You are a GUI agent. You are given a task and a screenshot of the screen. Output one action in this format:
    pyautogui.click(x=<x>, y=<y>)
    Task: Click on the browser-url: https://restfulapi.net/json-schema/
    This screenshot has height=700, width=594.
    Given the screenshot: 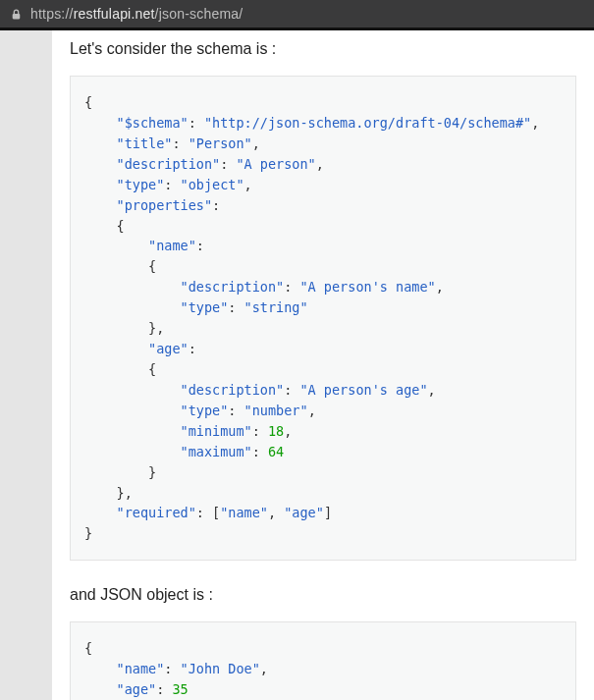 What is the action you would take?
    pyautogui.click(x=136, y=14)
    